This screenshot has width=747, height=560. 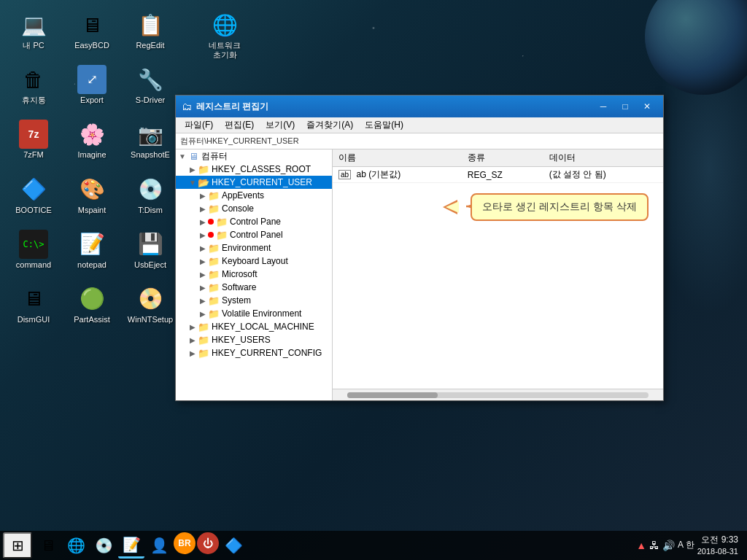 What do you see at coordinates (131, 545) in the screenshot?
I see `taskbar-icon-notepad: 📝` at bounding box center [131, 545].